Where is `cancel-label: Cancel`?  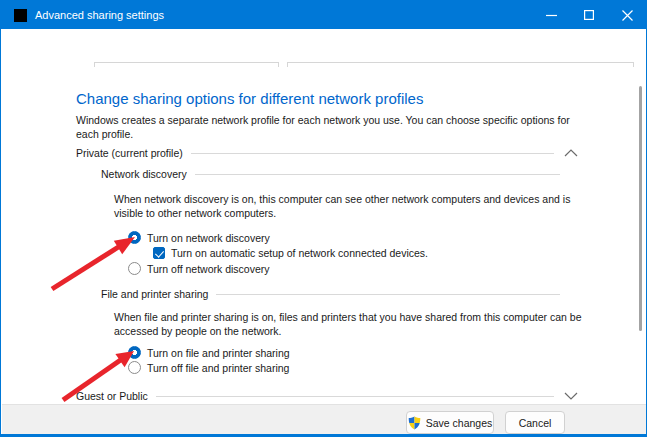 cancel-label: Cancel is located at coordinates (536, 423).